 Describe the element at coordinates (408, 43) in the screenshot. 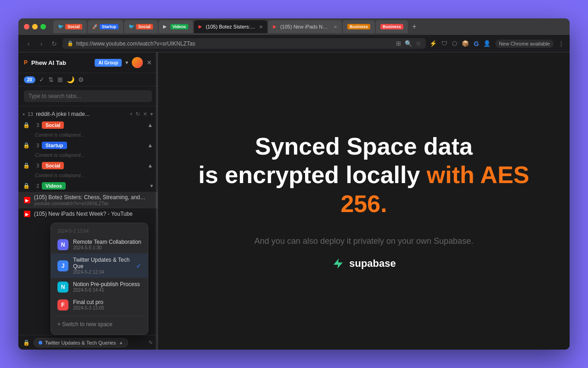

I see `zoom-icon: 🔍` at that location.